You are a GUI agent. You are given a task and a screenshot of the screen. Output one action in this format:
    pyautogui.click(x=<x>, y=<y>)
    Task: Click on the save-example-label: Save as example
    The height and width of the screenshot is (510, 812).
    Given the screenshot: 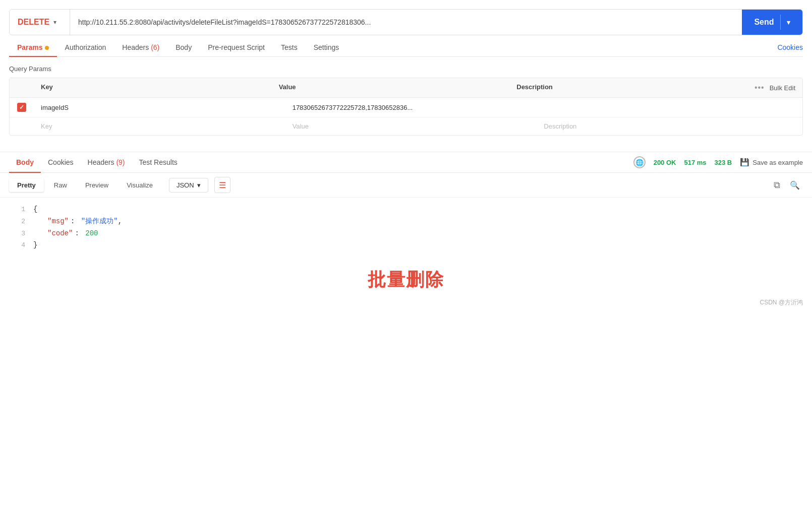 What is the action you would take?
    pyautogui.click(x=778, y=162)
    